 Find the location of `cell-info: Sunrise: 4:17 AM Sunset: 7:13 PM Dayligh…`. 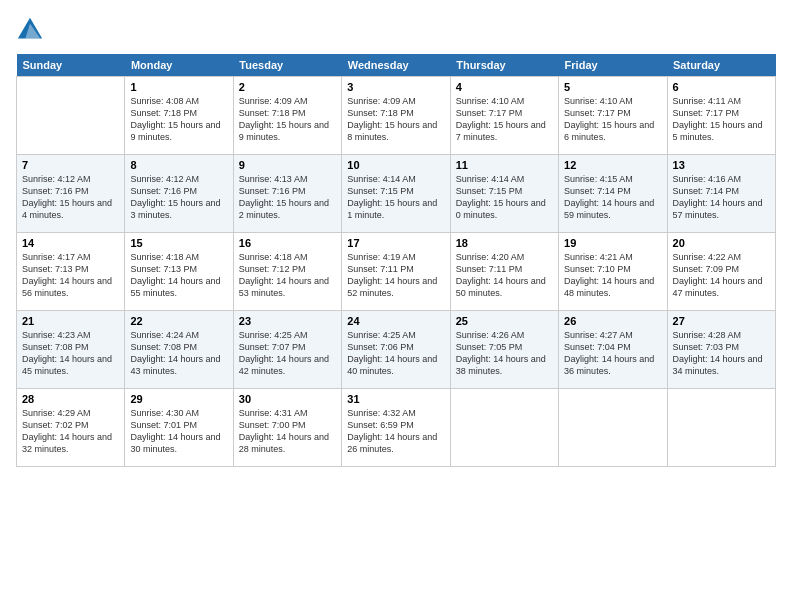

cell-info: Sunrise: 4:17 AM Sunset: 7:13 PM Dayligh… is located at coordinates (70, 276).